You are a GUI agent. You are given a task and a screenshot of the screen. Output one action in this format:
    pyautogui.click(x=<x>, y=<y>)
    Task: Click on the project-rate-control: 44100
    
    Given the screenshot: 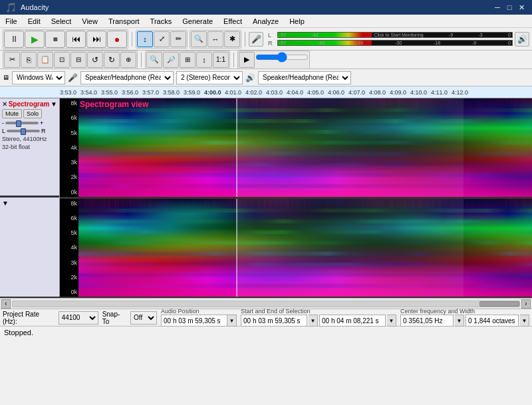 What is the action you would take?
    pyautogui.click(x=78, y=318)
    